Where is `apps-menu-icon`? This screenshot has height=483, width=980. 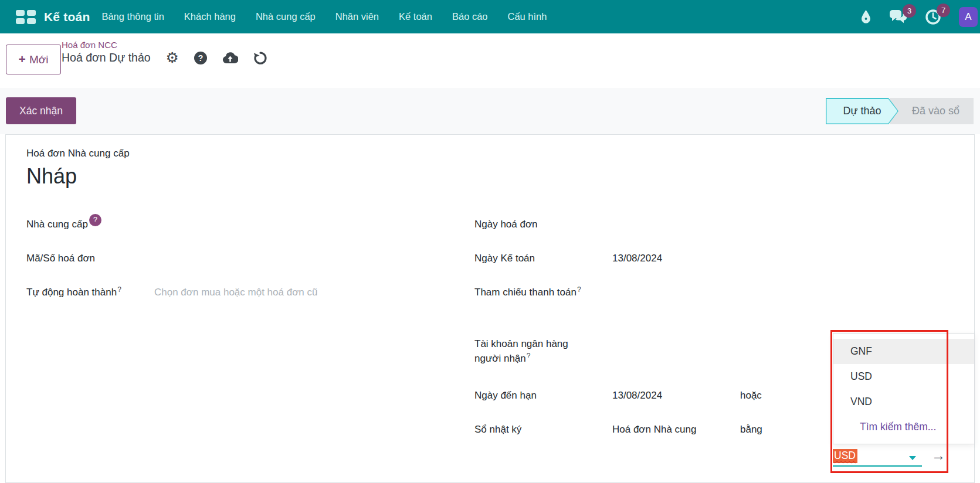
apps-menu-icon is located at coordinates (26, 17).